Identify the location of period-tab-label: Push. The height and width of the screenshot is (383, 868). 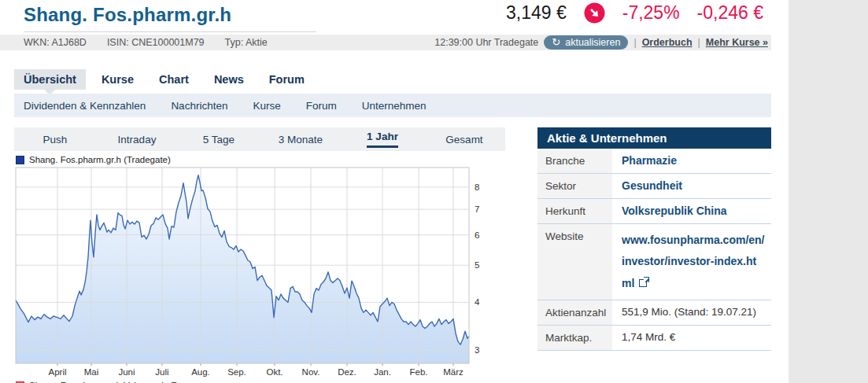
(55, 140).